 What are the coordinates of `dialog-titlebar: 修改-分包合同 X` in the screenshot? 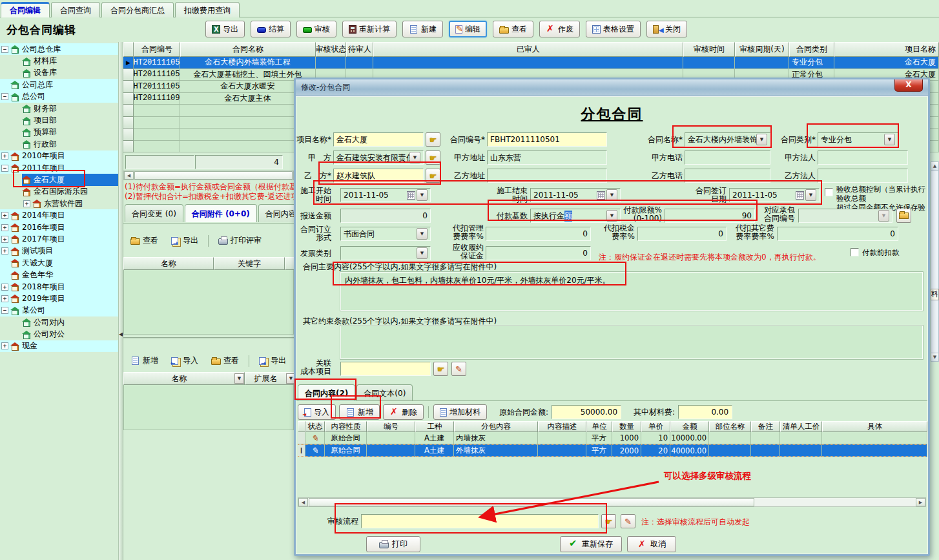 It's located at (612, 88).